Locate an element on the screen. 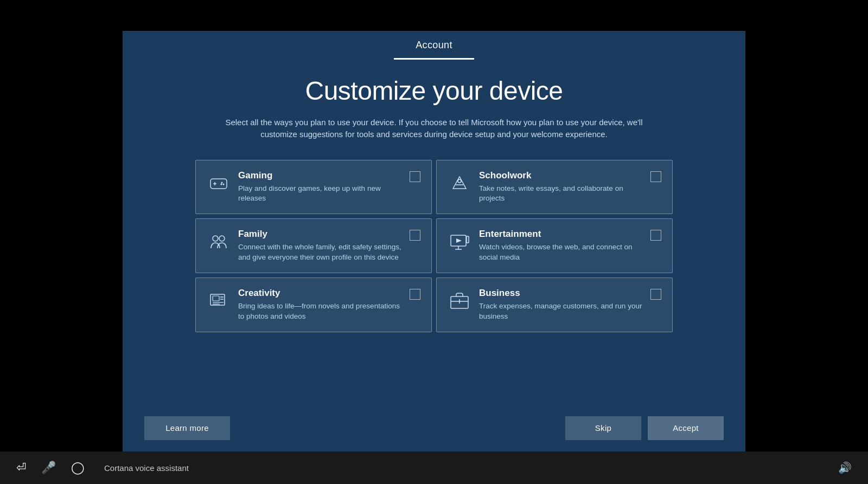 This screenshot has height=484, width=868. business-checkbox is located at coordinates (656, 294).